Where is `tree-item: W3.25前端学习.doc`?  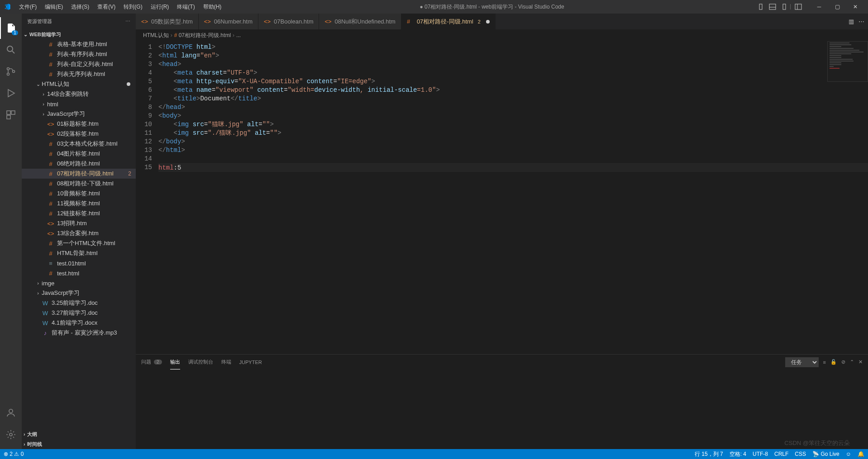
tree-item: W3.25前端学习.doc is located at coordinates (79, 303).